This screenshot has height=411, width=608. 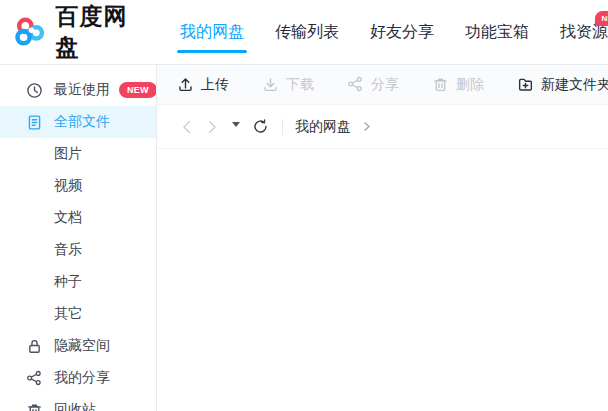 I want to click on tab-find-resources: 找资源 NEW, so click(x=584, y=32).